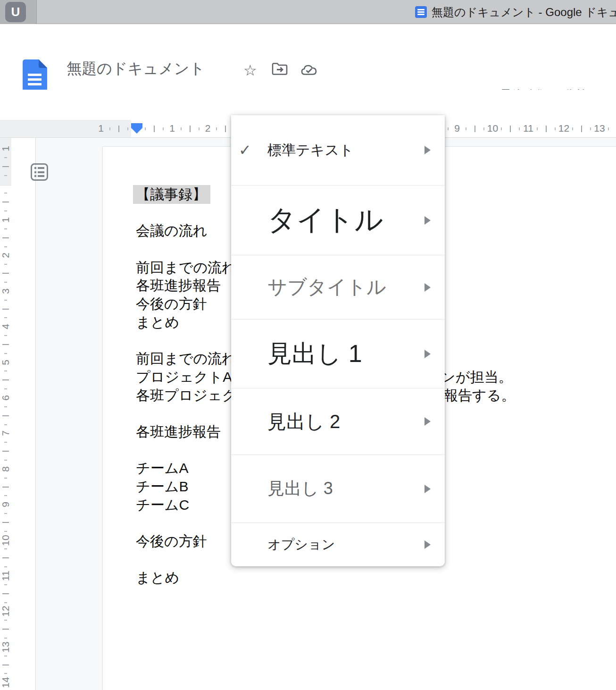  I want to click on menu-item-subtitle: サブタイトル, so click(338, 287).